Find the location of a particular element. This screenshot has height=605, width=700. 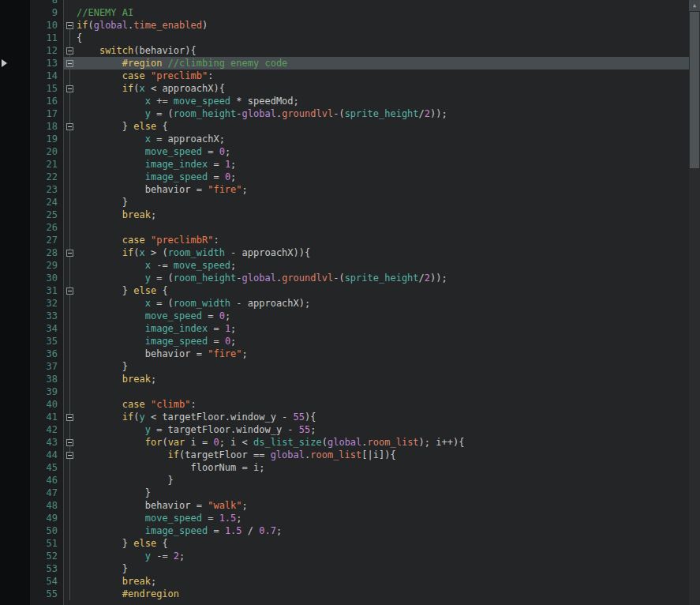

code-line: 50 image_speed = 1.5 / 0.7; is located at coordinates (344, 531).